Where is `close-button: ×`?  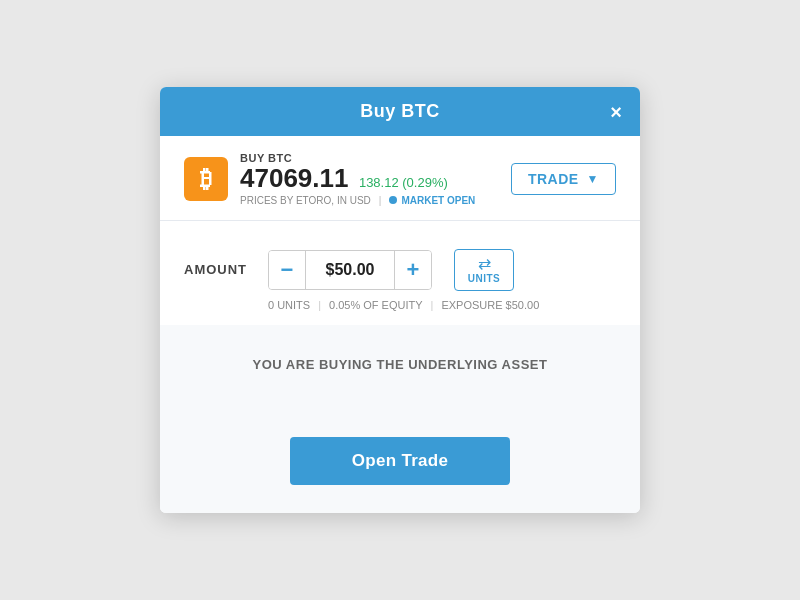
close-button: × is located at coordinates (616, 112).